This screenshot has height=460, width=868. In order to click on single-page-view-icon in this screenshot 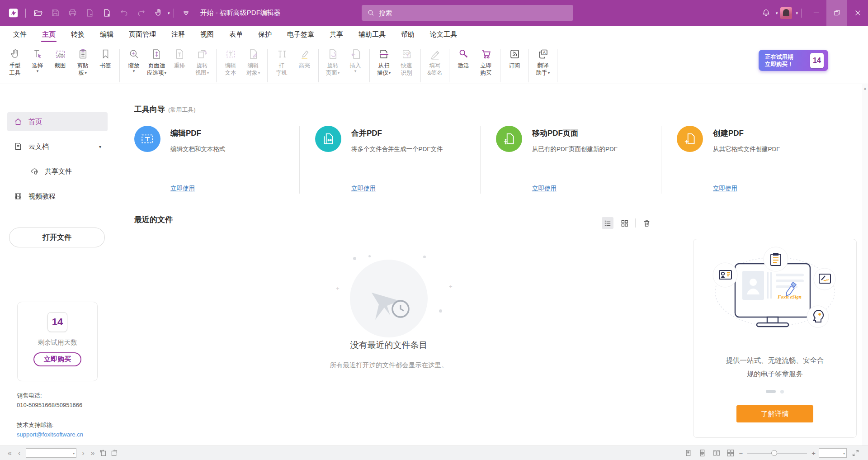, I will do `click(688, 453)`.